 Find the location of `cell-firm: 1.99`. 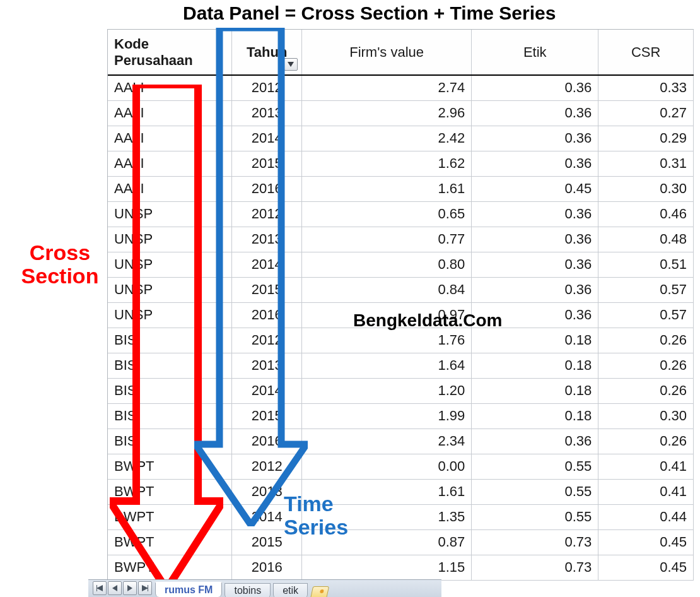

cell-firm: 1.99 is located at coordinates (386, 416).